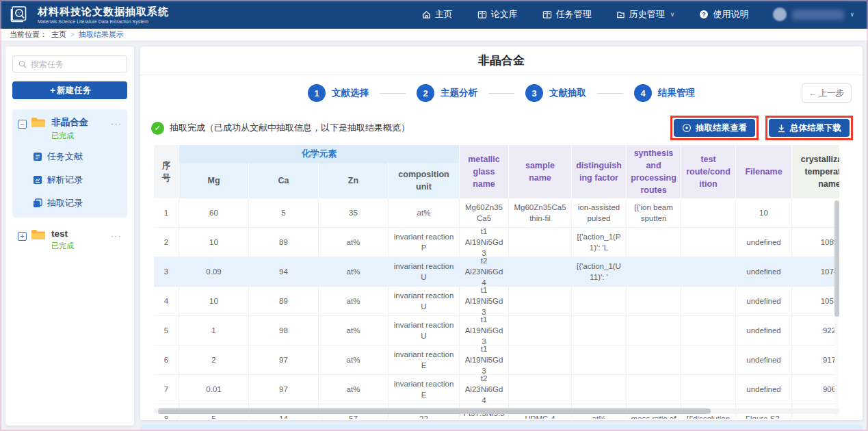  Describe the element at coordinates (434, 411) in the screenshot. I see `horizontal-scrollbar-thumb` at that location.